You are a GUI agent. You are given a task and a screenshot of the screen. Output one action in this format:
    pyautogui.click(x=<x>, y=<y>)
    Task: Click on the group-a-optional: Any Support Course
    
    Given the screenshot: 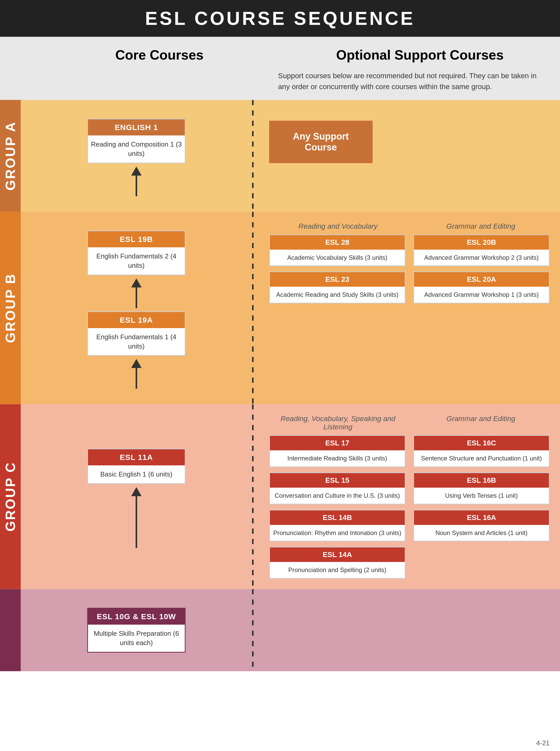 What is the action you would take?
    pyautogui.click(x=407, y=156)
    